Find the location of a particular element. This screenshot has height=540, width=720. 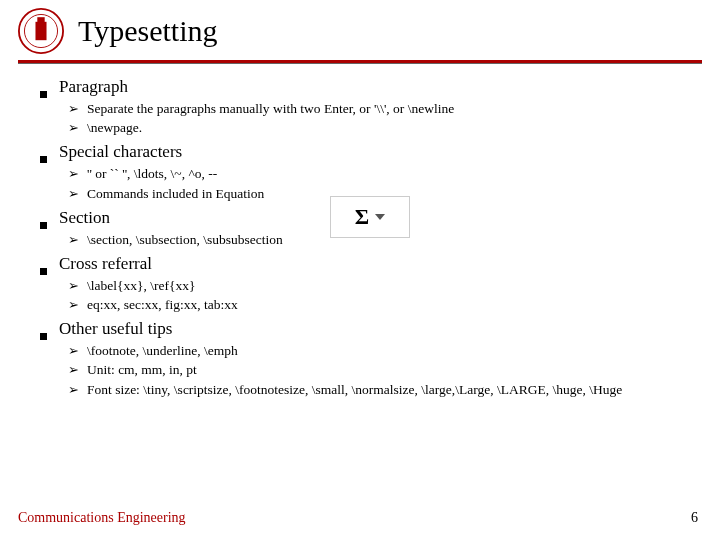

footer-text: Communications Engineering is located at coordinates (102, 518).